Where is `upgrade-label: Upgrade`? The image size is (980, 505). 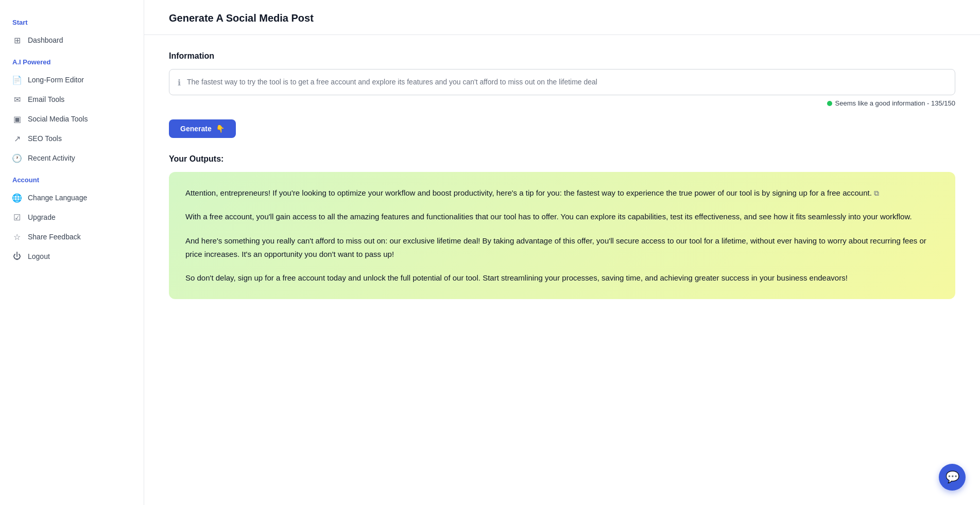
upgrade-label: Upgrade is located at coordinates (42, 217).